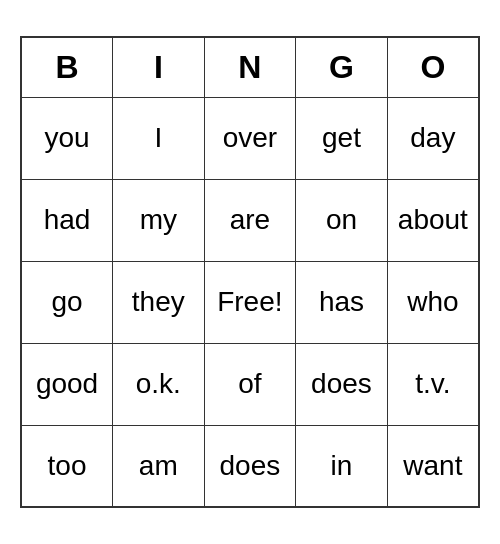 The image size is (500, 544). Describe the element at coordinates (342, 466) in the screenshot. I see `cell-r4-c3: in` at that location.